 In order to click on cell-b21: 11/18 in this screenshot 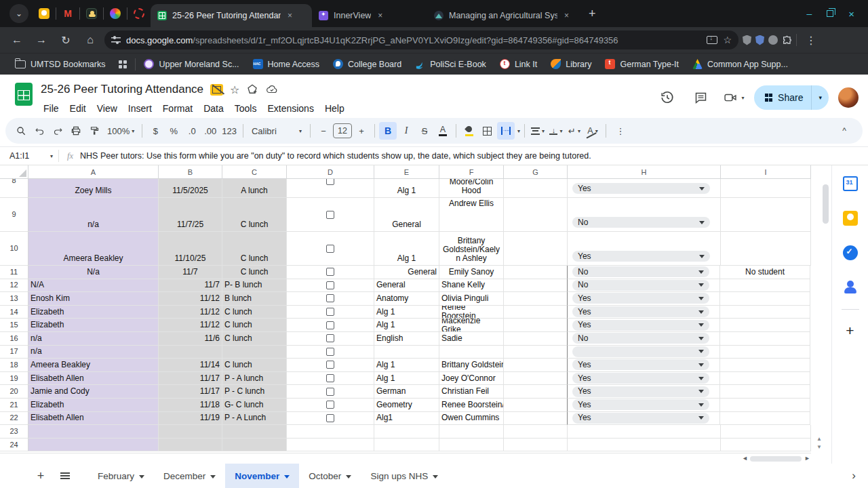, I will do `click(191, 405)`.